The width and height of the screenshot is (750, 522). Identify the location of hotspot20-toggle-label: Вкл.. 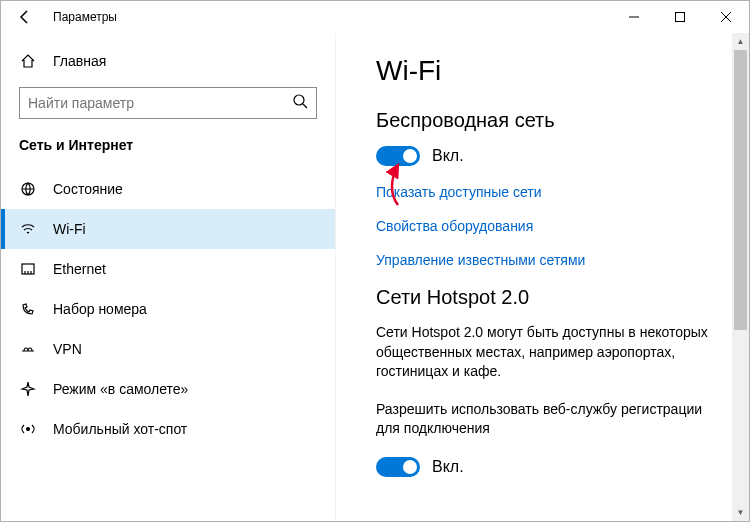
(448, 467).